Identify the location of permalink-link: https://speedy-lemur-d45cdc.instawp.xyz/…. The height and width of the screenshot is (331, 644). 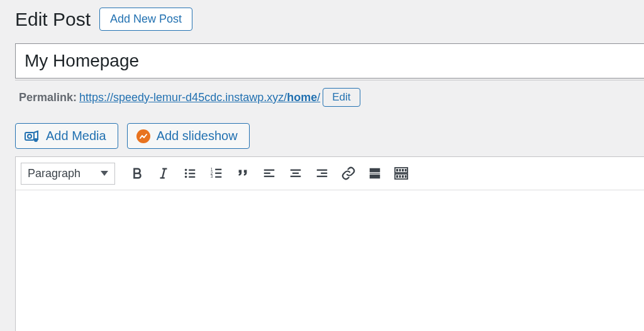
(200, 98).